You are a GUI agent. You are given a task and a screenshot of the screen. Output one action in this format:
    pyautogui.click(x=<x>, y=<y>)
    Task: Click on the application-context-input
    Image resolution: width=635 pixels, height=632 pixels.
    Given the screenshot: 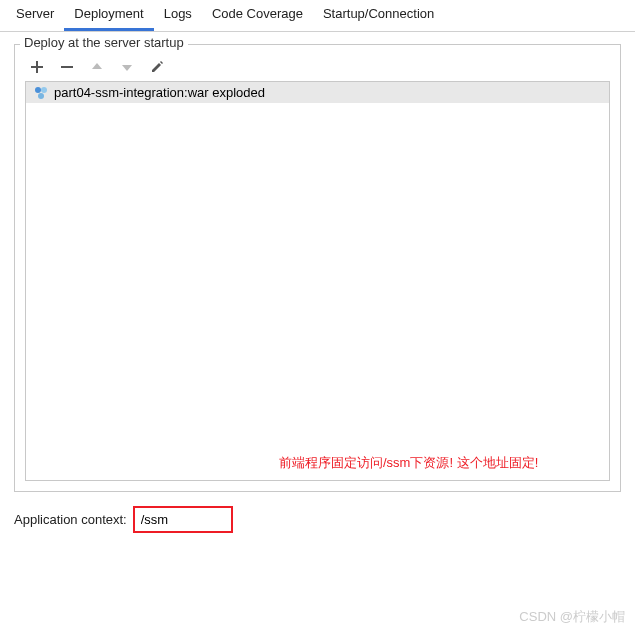 What is the action you would take?
    pyautogui.click(x=183, y=520)
    